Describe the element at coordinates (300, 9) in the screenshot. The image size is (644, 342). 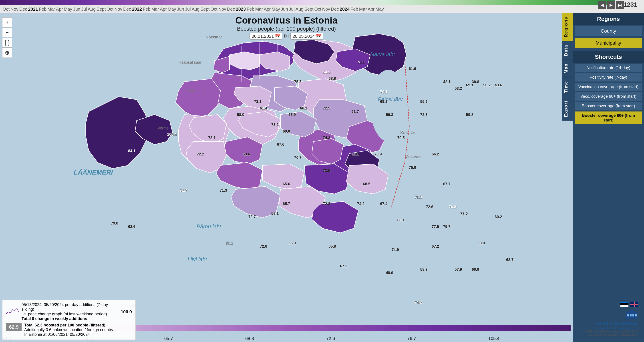
I see `tl-aug-2023: Aug` at that location.